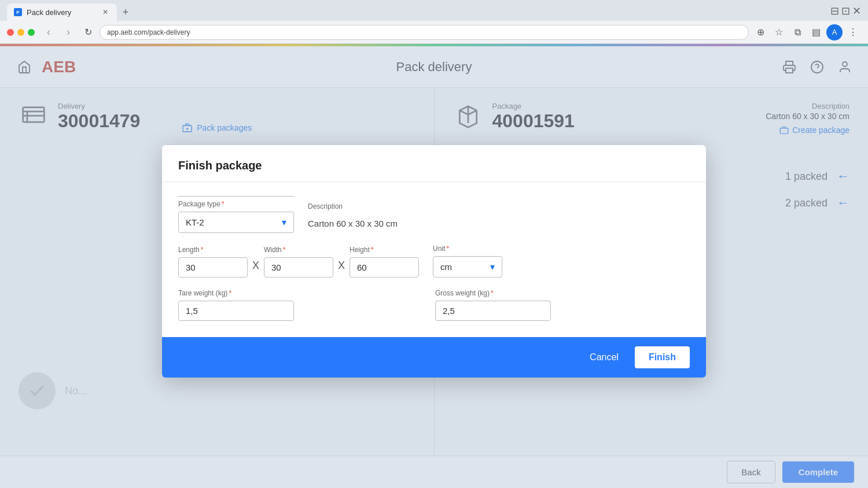  Describe the element at coordinates (236, 202) in the screenshot. I see `package-type-label: Package type*` at that location.